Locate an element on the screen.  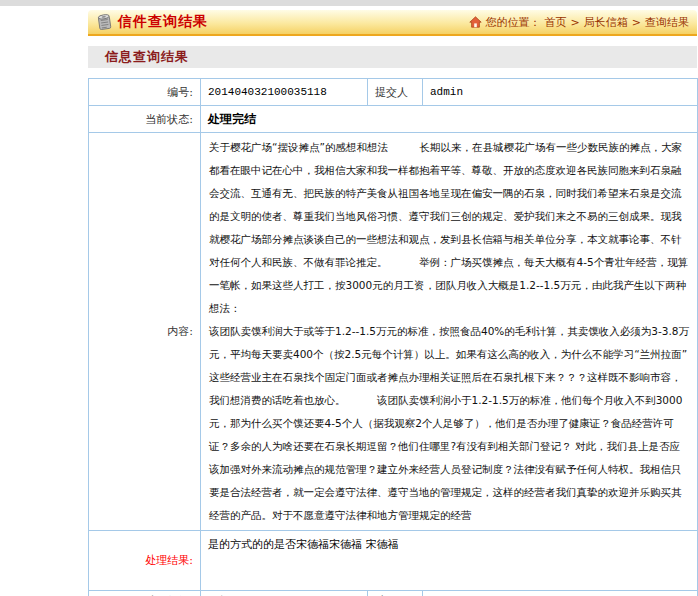
result-label: 处理结果: is located at coordinates (145, 561).